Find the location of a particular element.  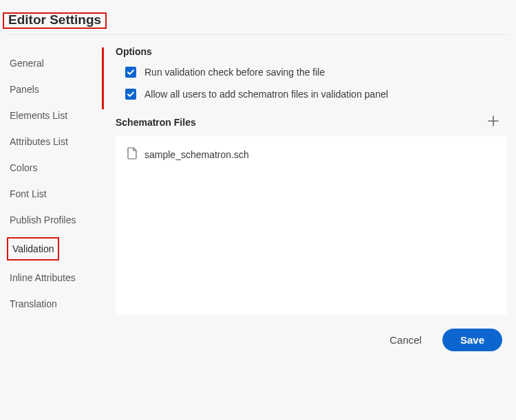

file-name: sample_schematron.sch is located at coordinates (197, 155).